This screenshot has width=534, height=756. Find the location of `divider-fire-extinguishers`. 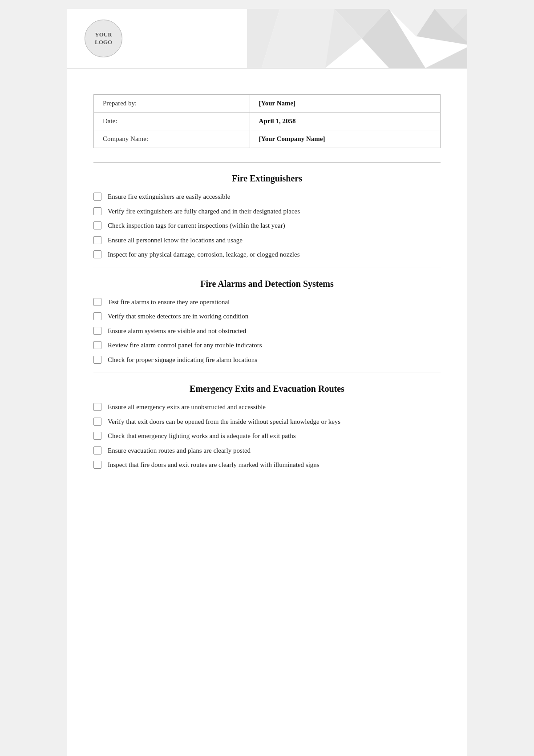

divider-fire-extinguishers is located at coordinates (267, 163).